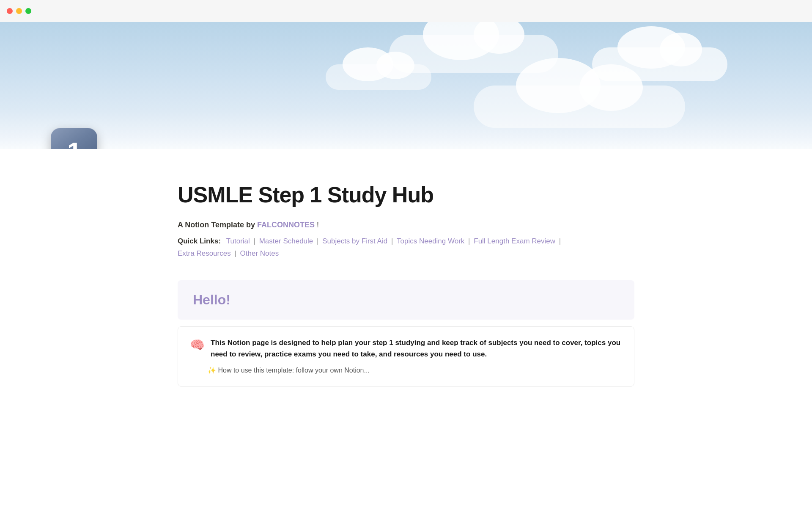 This screenshot has width=812, height=508. What do you see at coordinates (406, 356) in the screenshot?
I see `info-box: 🧠 This Notion page is designed to help p…` at bounding box center [406, 356].